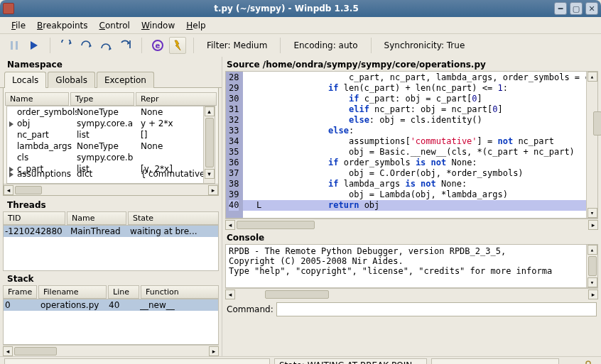  Describe the element at coordinates (158, 45) in the screenshot. I see `svg-text: e` at that location.